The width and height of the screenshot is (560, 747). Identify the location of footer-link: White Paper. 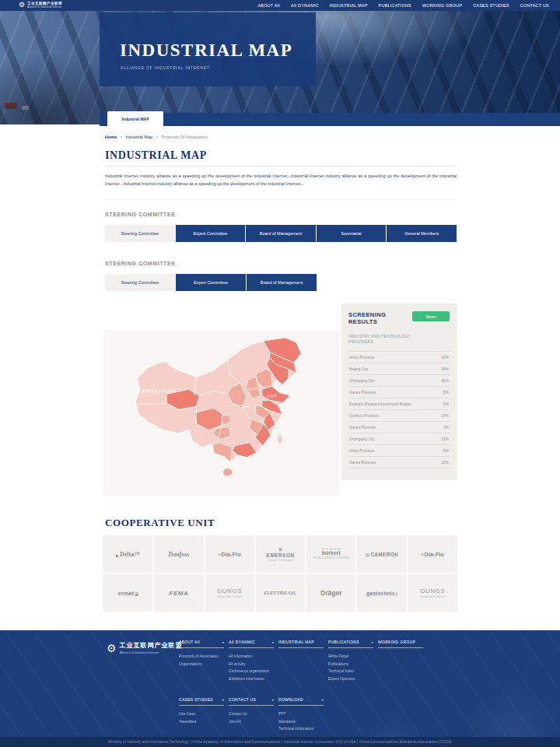
(351, 657).